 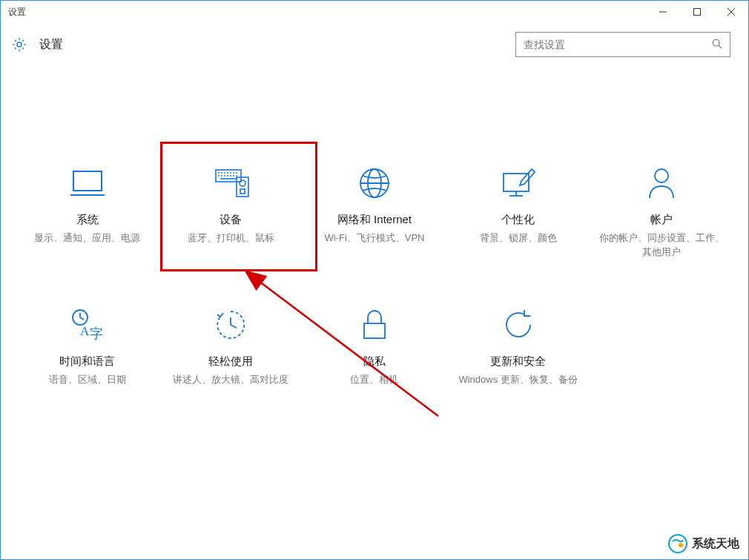 I want to click on tile-personalization: 个性化 背景、锁屏、颜色, so click(x=518, y=211).